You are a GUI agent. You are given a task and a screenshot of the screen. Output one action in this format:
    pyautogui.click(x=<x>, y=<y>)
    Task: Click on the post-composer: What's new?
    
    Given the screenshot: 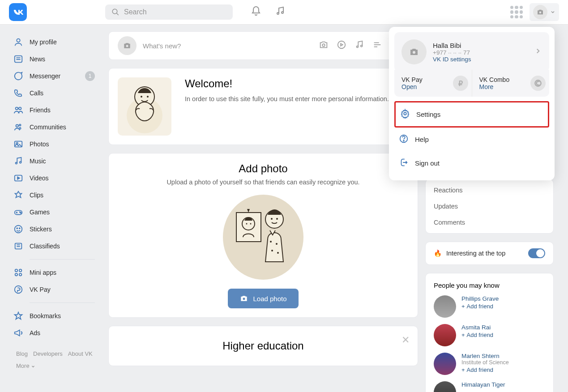 What is the action you would take?
    pyautogui.click(x=263, y=46)
    